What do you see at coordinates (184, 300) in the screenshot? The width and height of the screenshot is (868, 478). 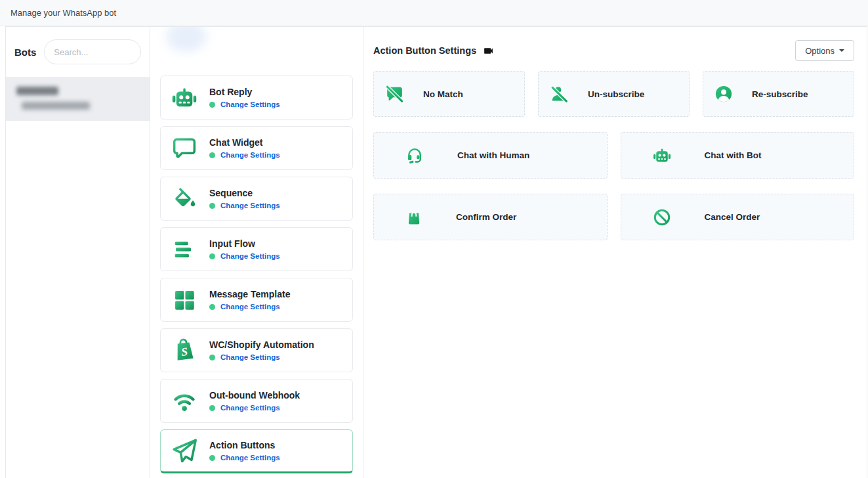 I see `grid-icon` at bounding box center [184, 300].